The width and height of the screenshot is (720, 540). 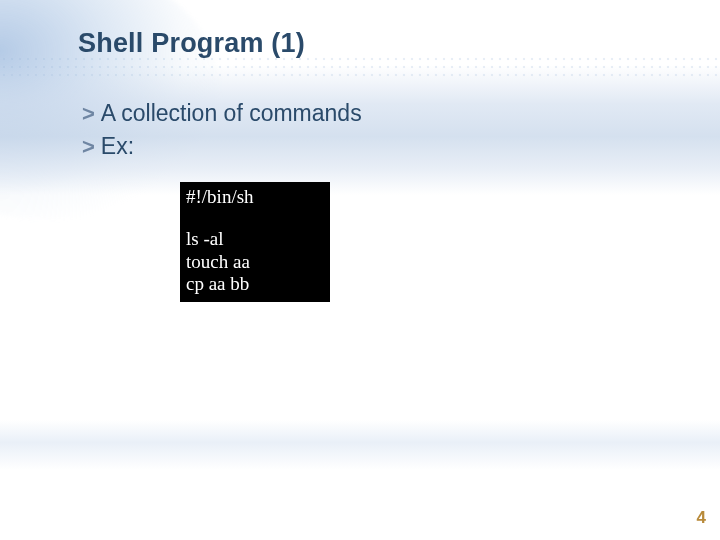 I want to click on code-block: #!/bin/sh ls -al touch aa cp aa bb, so click(x=255, y=242).